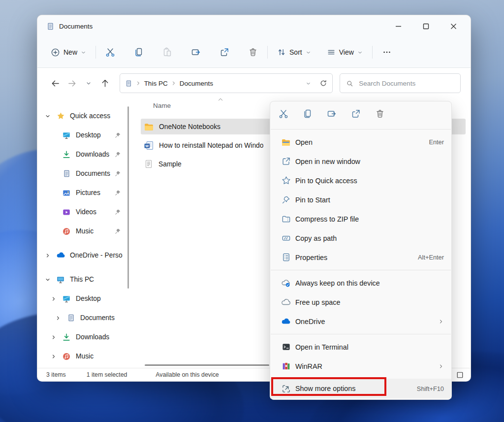 The width and height of the screenshot is (504, 422). Describe the element at coordinates (84, 357) in the screenshot. I see `sidebar-item-this-pc-music: Music` at that location.